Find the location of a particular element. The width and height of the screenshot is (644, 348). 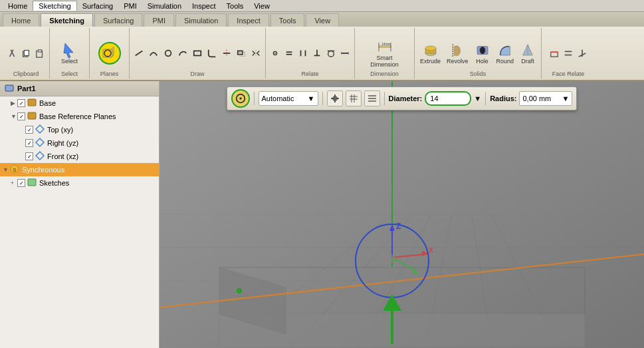

horiz-button is located at coordinates (345, 53).